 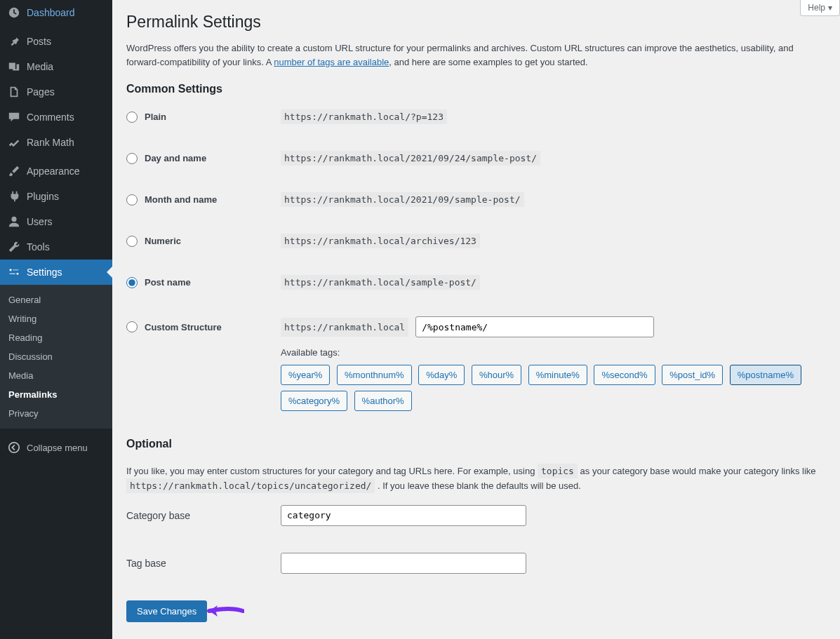 What do you see at coordinates (40, 67) in the screenshot?
I see `menu-label: Media` at bounding box center [40, 67].